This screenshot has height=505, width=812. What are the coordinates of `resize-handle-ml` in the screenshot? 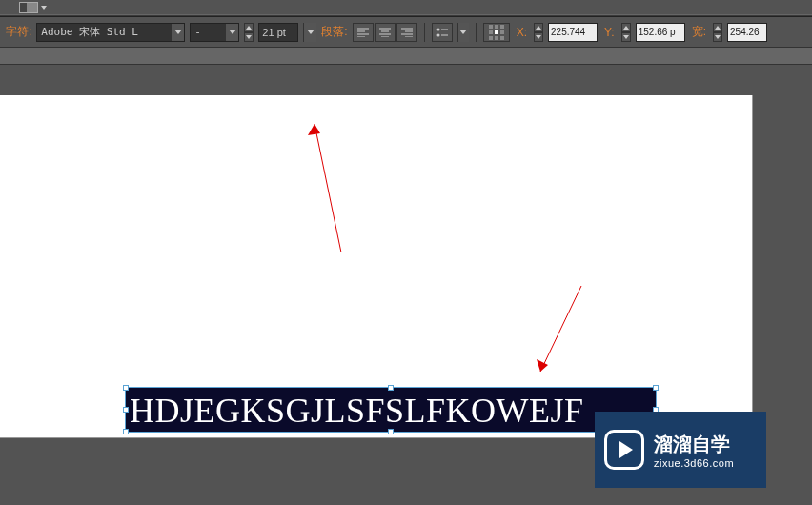 It's located at (126, 410).